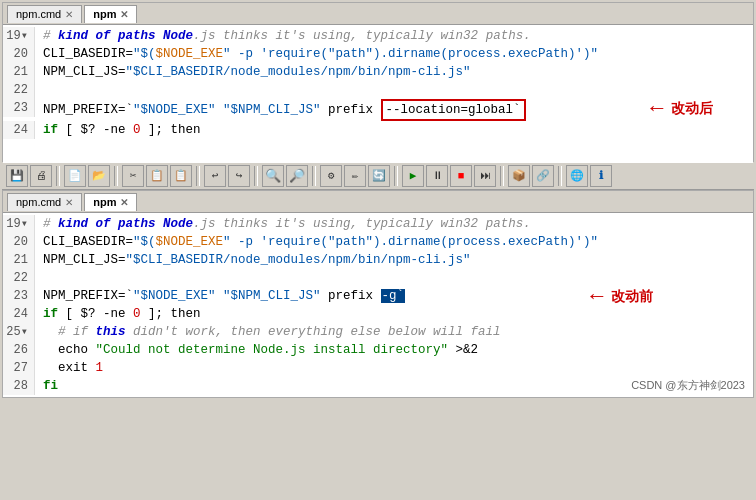  Describe the element at coordinates (379, 176) in the screenshot. I see `toolbar-btn-refresh: 🔄` at that location.